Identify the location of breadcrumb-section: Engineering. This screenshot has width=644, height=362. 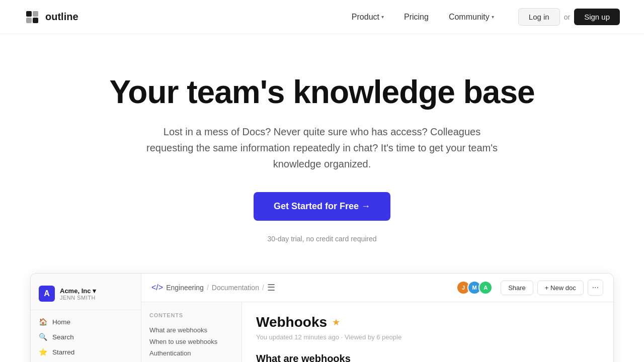
(185, 288).